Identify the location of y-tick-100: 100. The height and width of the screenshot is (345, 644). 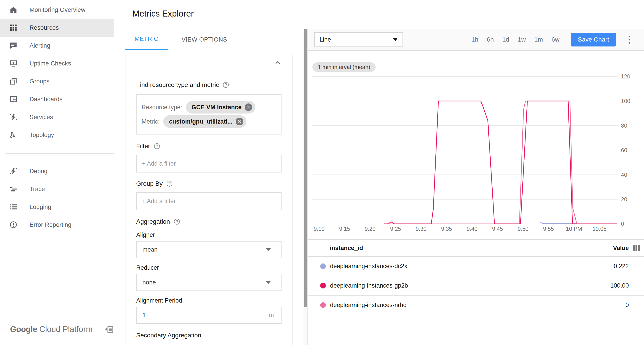
(626, 101).